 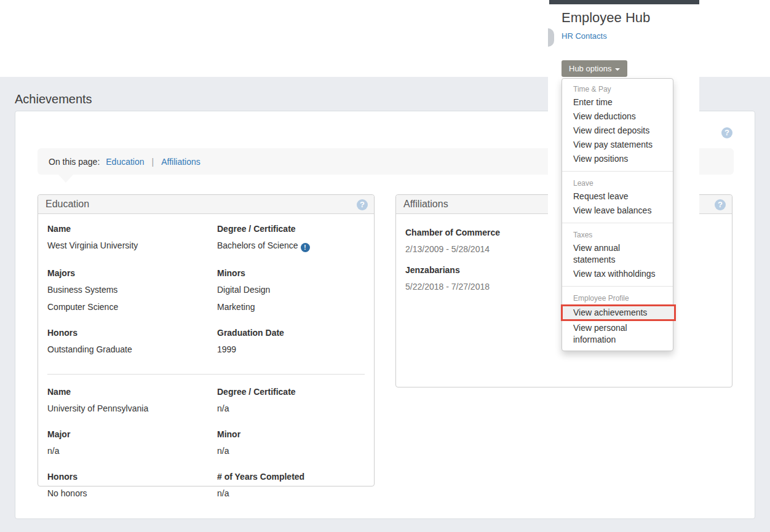 What do you see at coordinates (305, 247) in the screenshot?
I see `info-icon: !` at bounding box center [305, 247].